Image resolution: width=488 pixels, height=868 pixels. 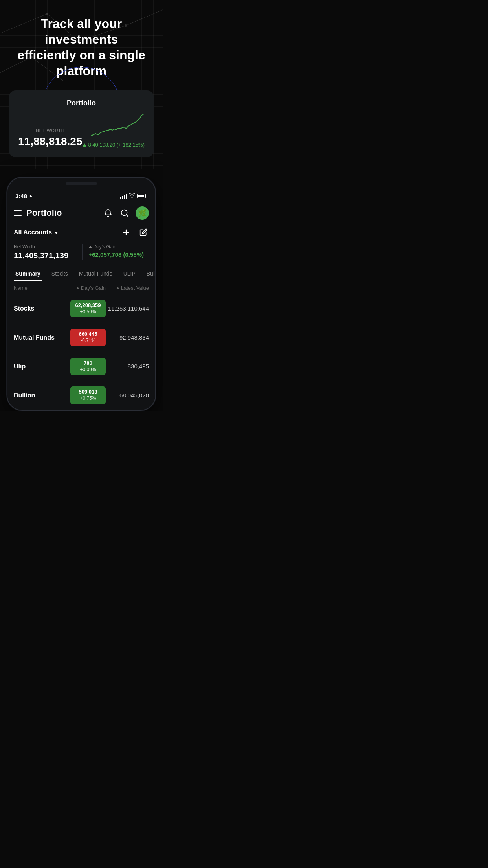 What do you see at coordinates (96, 274) in the screenshot?
I see `tab-mutual-funds: Mutual Funds` at bounding box center [96, 274].